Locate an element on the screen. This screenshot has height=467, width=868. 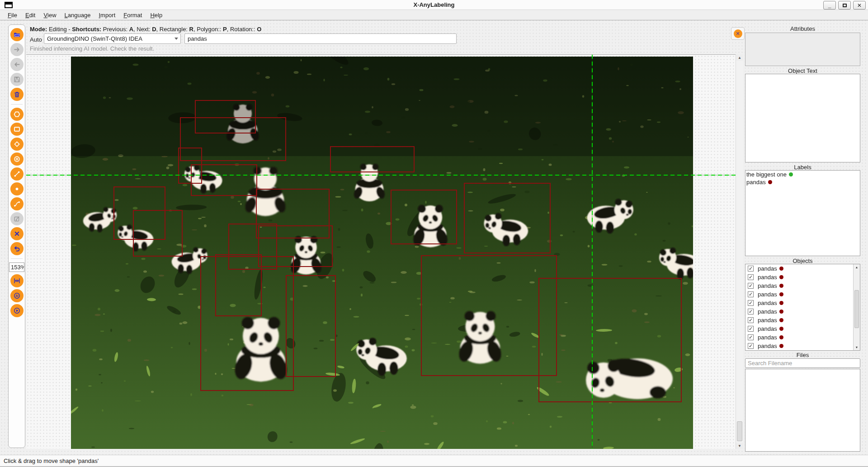
draw-circle-button is located at coordinates (17, 159).